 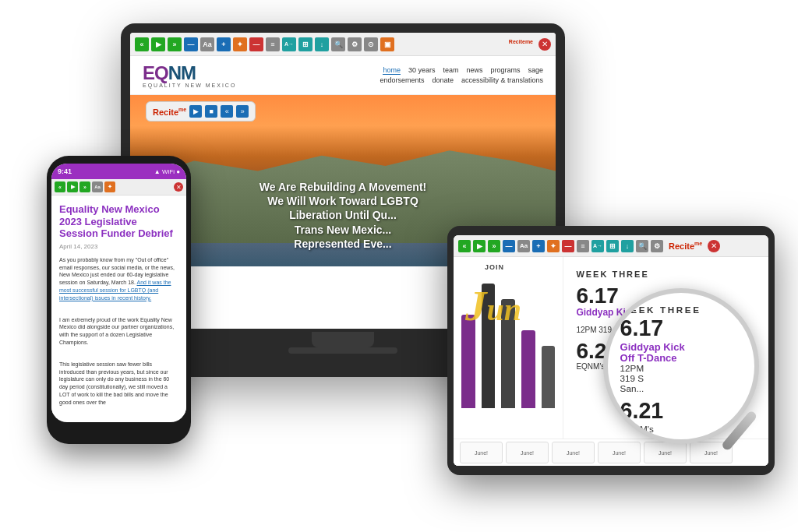 What do you see at coordinates (118, 221) in the screenshot?
I see `phone-article-title: Equality New Mexico 2023 Legislative Ses…` at bounding box center [118, 221].